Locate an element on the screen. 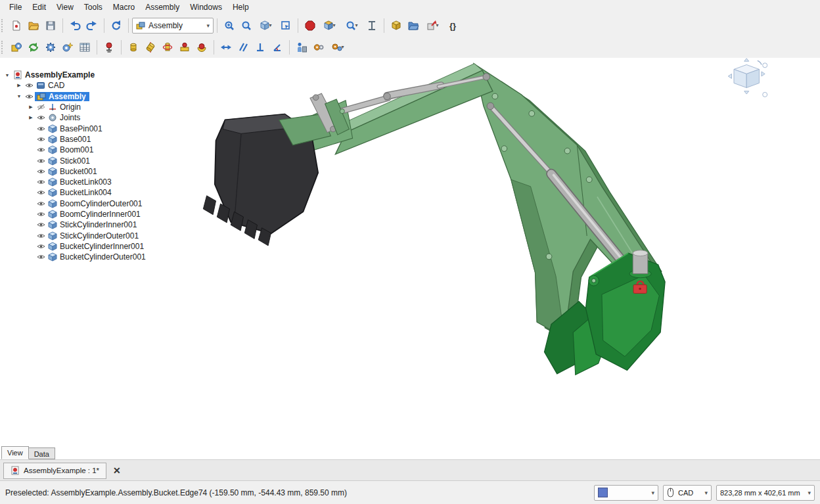  new-document-button is located at coordinates (16, 26).